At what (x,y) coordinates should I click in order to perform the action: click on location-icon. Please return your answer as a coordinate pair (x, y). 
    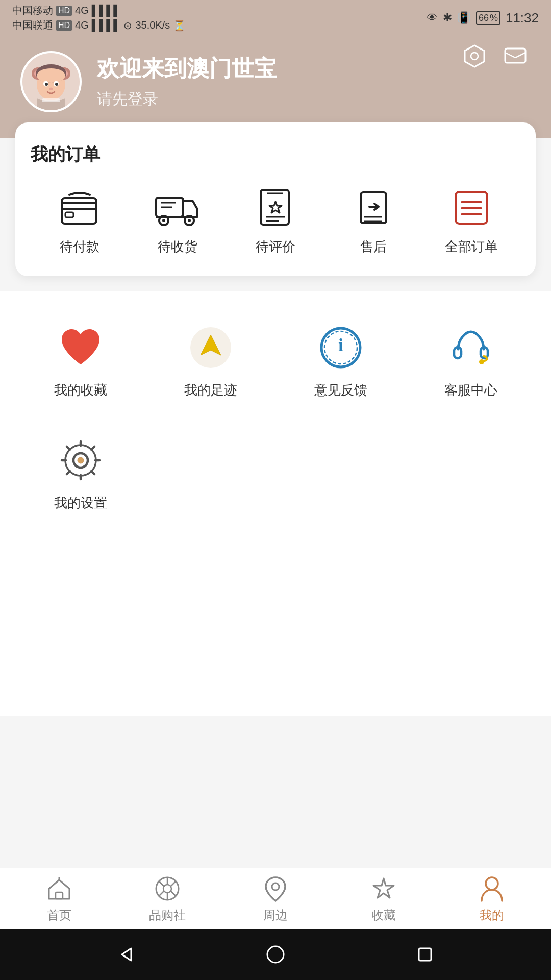
    Looking at the image, I should click on (276, 889).